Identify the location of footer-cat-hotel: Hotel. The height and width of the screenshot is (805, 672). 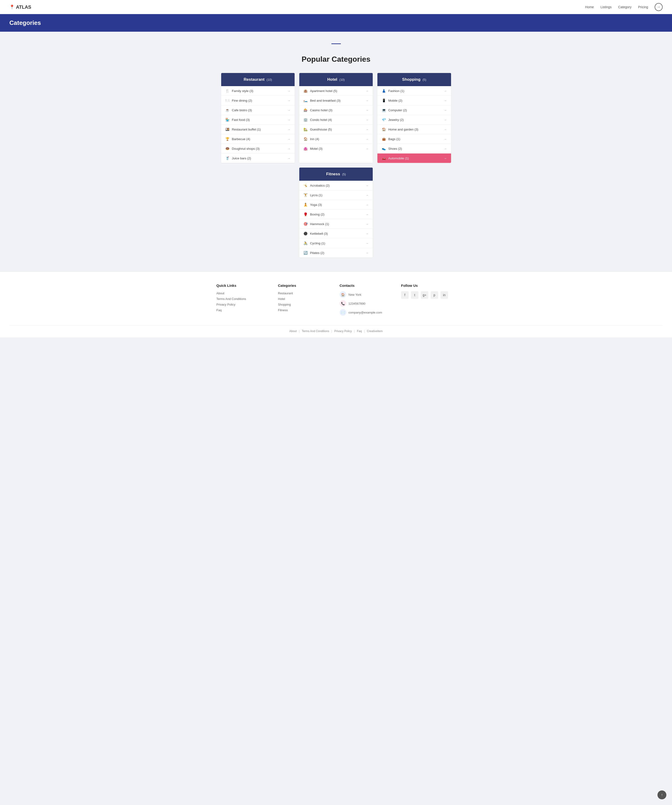
(281, 299).